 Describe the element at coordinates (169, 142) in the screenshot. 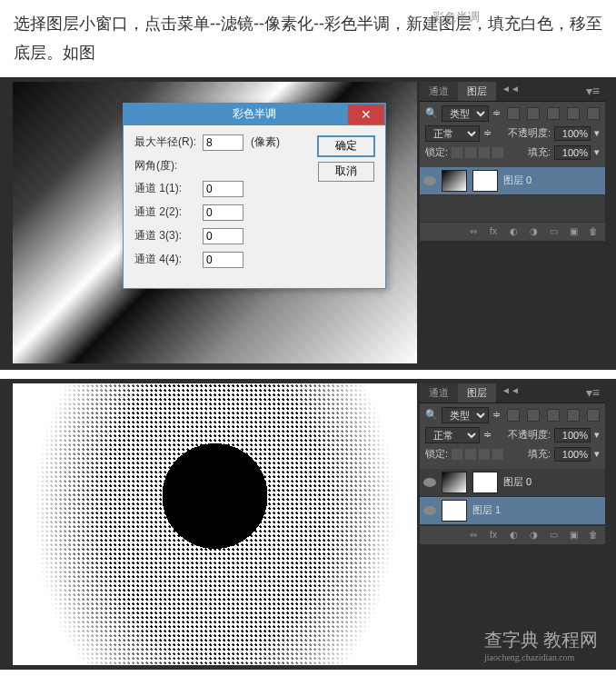

I see `max-radius-label: 最大半径(R):` at that location.